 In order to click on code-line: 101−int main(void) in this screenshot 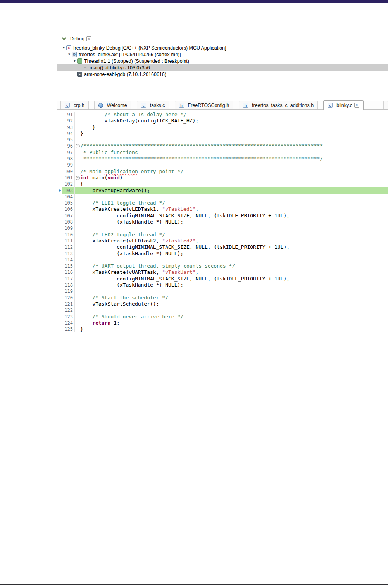, I will do `click(222, 178)`.